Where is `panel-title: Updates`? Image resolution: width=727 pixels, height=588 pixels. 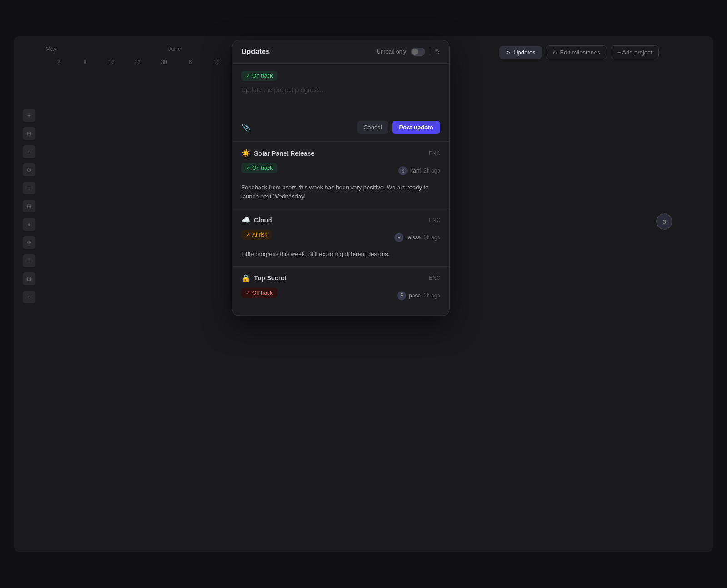
panel-title: Updates is located at coordinates (255, 52).